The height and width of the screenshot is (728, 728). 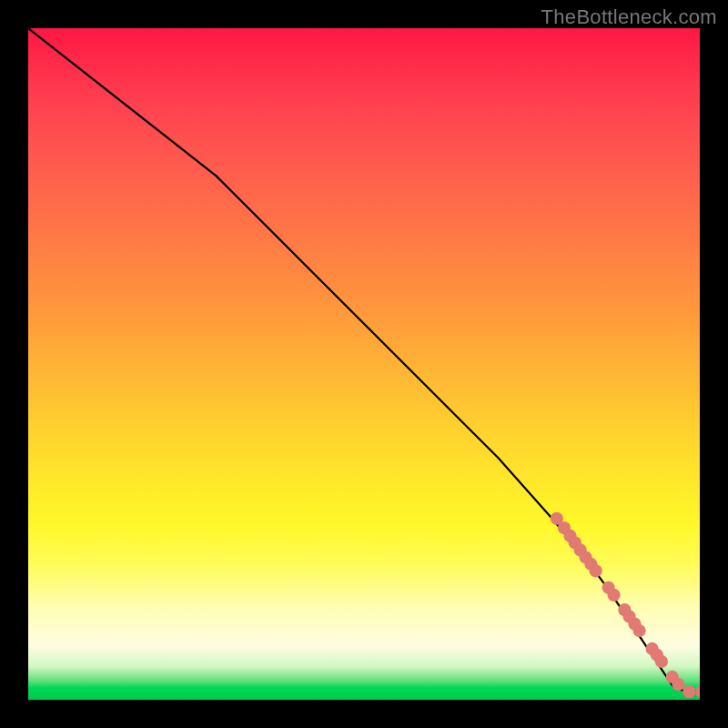 What do you see at coordinates (689, 692) in the screenshot?
I see `point-p20` at bounding box center [689, 692].